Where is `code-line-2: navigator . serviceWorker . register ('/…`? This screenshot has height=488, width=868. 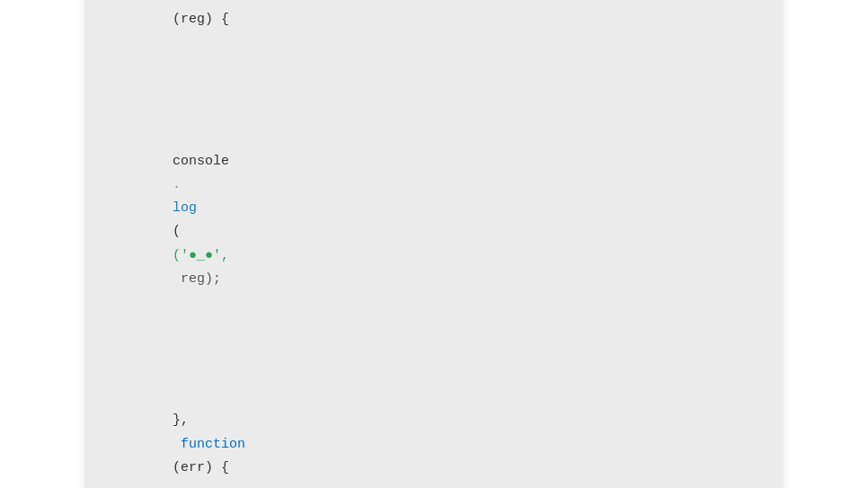 code-line-2: navigator . serviceWorker . register ('/… is located at coordinates (434, 28).